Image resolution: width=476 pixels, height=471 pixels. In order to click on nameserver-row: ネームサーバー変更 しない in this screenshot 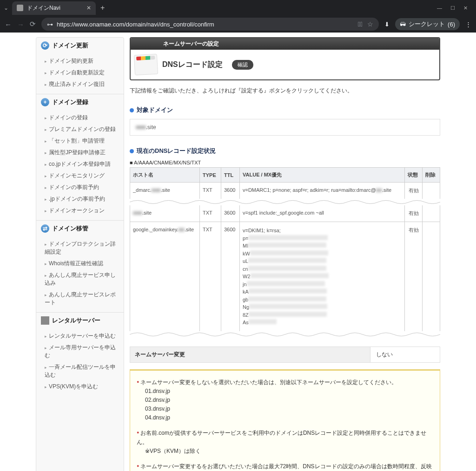, I will do `click(285, 355)`.